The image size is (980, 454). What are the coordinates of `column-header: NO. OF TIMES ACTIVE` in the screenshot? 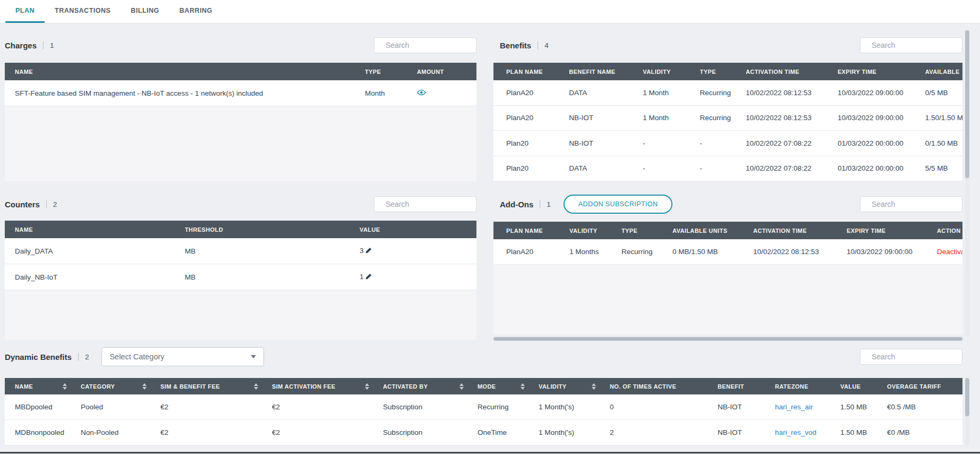 It's located at (664, 386).